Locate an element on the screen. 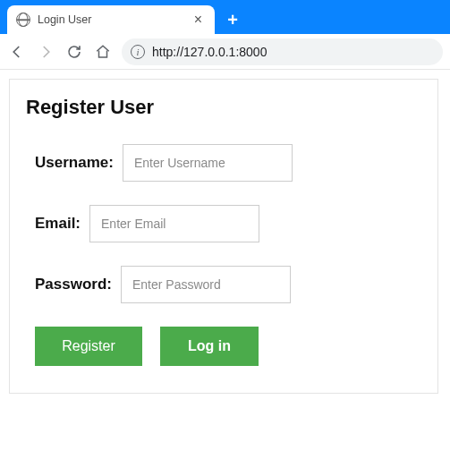 This screenshot has height=476, width=450. home-button is located at coordinates (103, 52).